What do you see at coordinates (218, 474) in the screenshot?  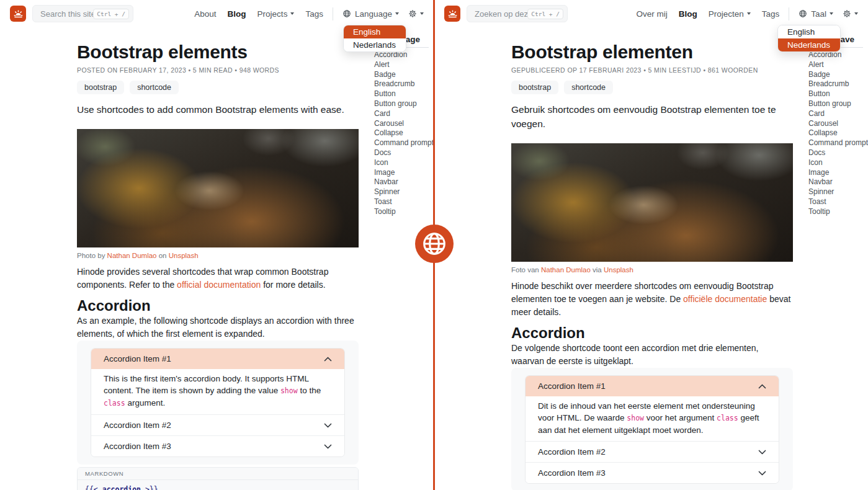 I see `code-language-label: MARKDOWN` at bounding box center [218, 474].